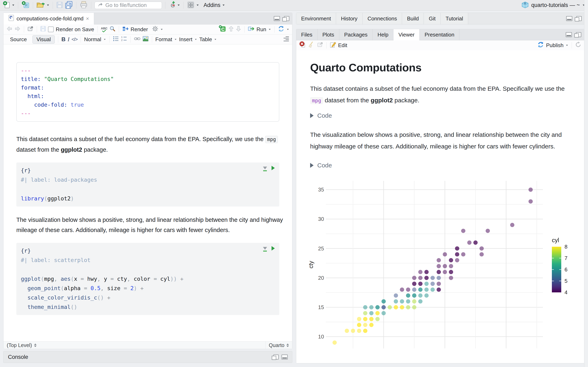 The width and height of the screenshot is (588, 367). Describe the element at coordinates (454, 18) in the screenshot. I see `tab-tutorial: Tutorial` at that location.